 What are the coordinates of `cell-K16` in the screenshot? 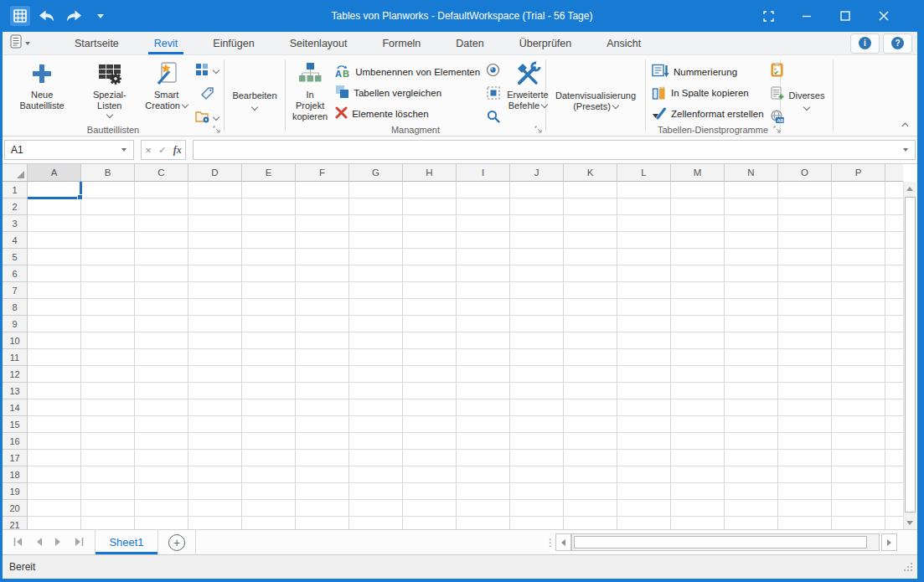 It's located at (591, 441).